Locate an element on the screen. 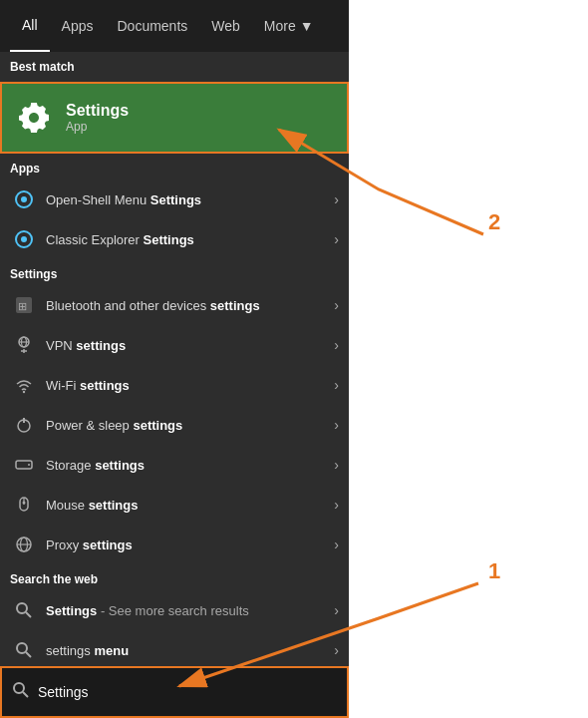 Image resolution: width=588 pixels, height=718 pixels. list-item: Mouse settings › is located at coordinates (174, 505).